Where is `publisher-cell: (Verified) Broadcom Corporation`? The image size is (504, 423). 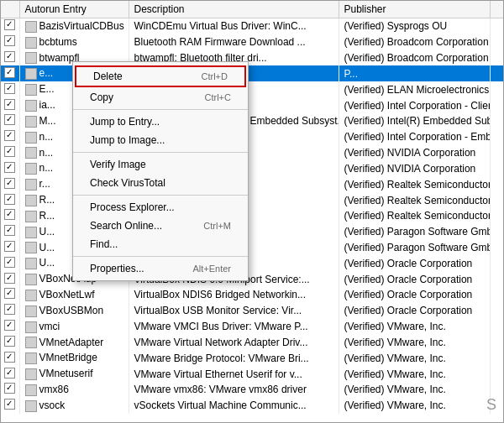 publisher-cell: (Verified) Broadcom Corporation is located at coordinates (414, 59).